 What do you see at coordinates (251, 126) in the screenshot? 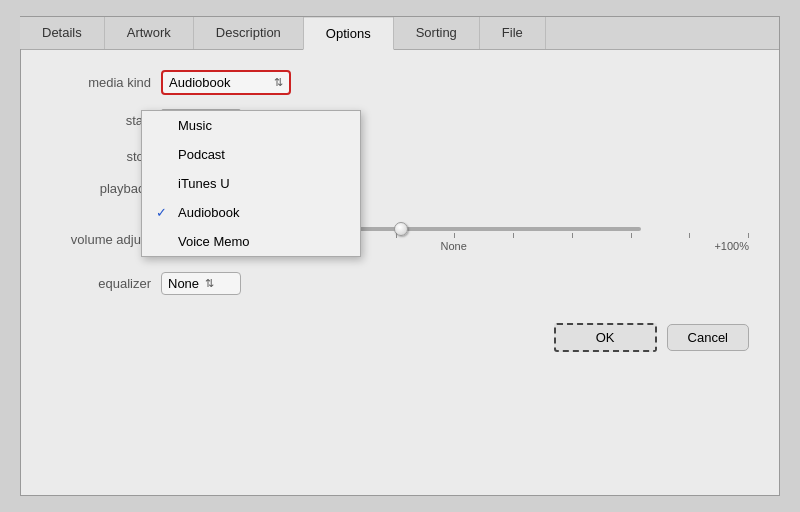
I see `dropdown-item-music: Music` at bounding box center [251, 126].